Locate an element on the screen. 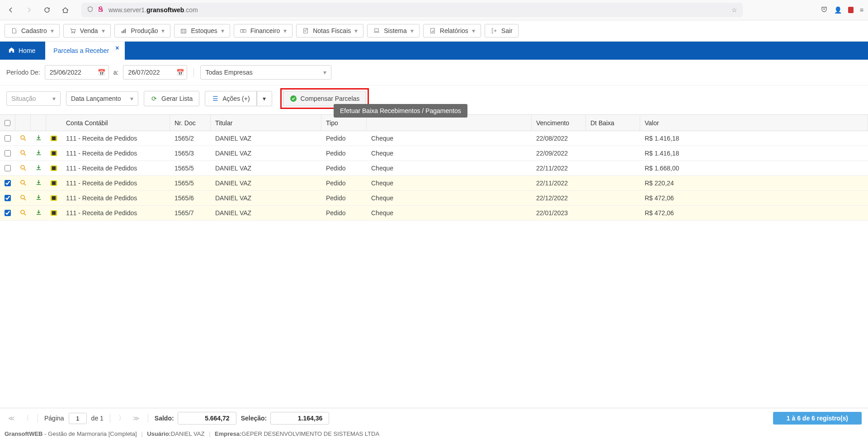 The width and height of the screenshot is (868, 439). acoes-button: ☰ Ações (+) is located at coordinates (231, 99).